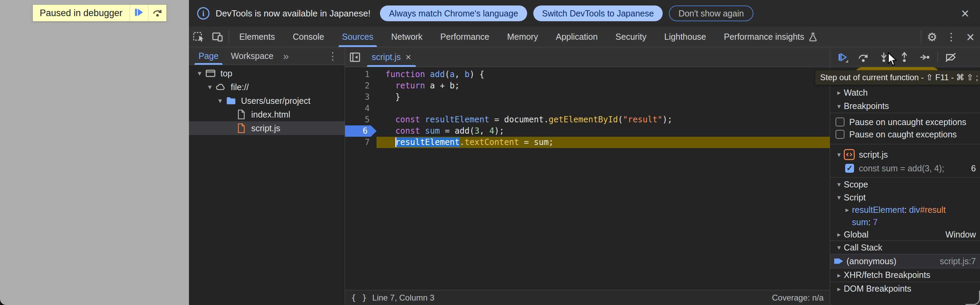 This screenshot has width=980, height=305. Describe the element at coordinates (850, 168) in the screenshot. I see `breakpoint-checkbox: ✓` at that location.